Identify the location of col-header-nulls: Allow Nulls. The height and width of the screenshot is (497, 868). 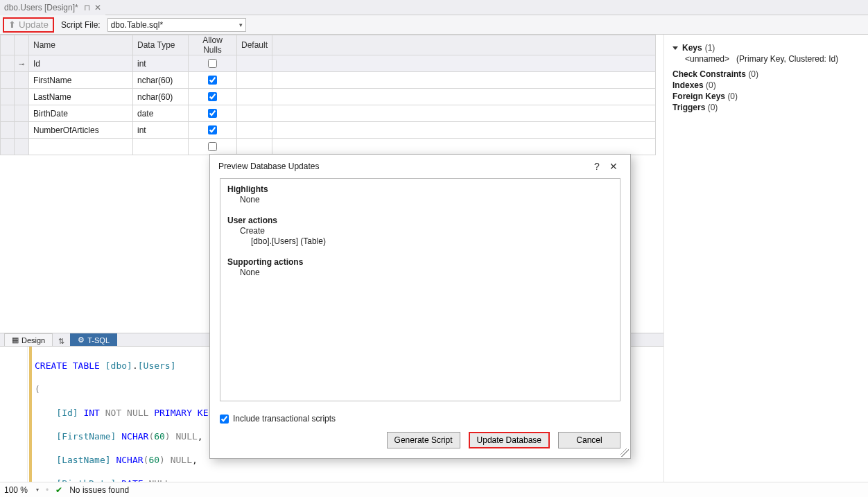
(213, 46).